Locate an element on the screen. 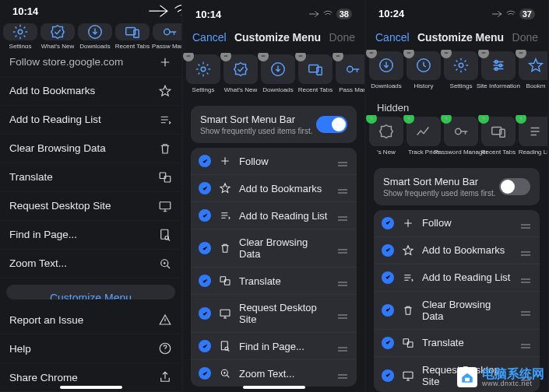 Image resolution: width=549 pixels, height=392 pixels. row-add-reading: Add to Reading List is located at coordinates (90, 120).